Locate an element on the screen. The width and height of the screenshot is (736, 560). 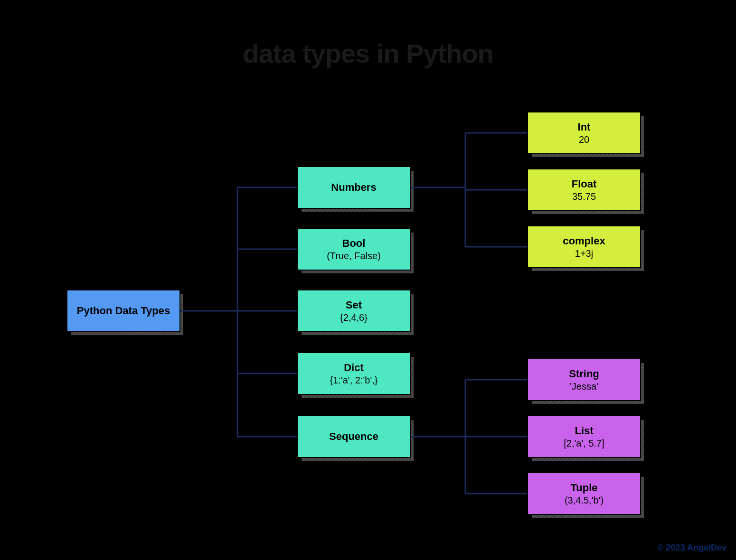
node-label: Set is located at coordinates (354, 305).